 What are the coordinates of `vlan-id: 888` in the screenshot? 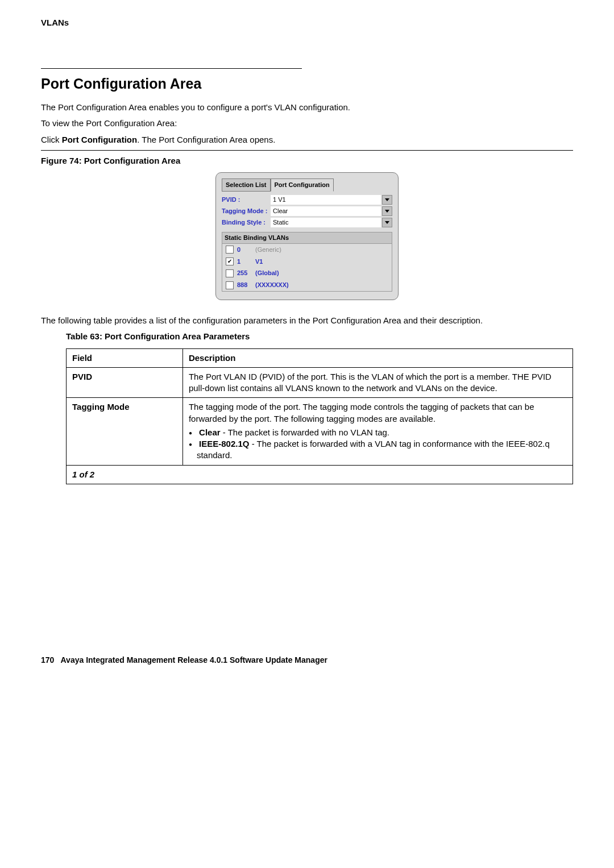 It's located at (244, 285).